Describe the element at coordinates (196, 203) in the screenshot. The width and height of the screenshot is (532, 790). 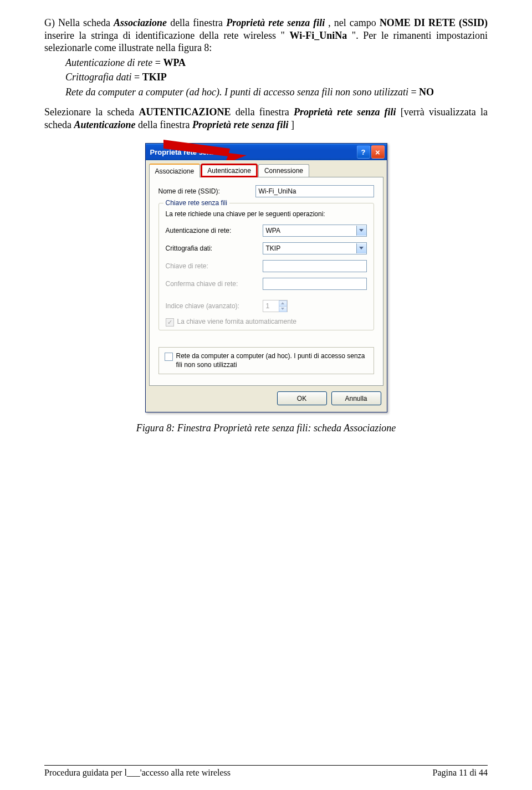
I see `groupbox-legend: Chiave rete senza fili` at that location.